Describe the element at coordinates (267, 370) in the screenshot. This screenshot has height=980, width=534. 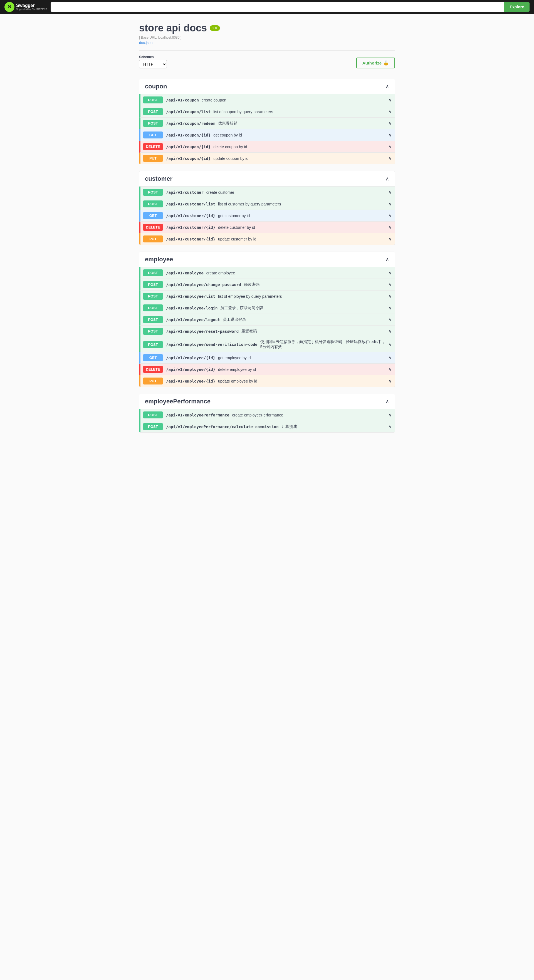
I see `endpoint-row: DELETE /api/v1/employee/{id} delete empl…` at that location.